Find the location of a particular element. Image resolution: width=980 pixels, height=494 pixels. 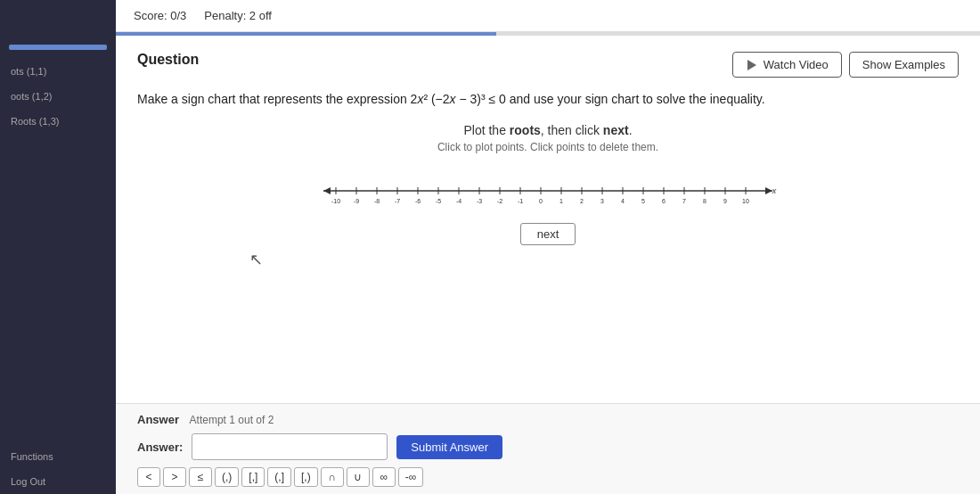

svg-text: -5 is located at coordinates (438, 202).